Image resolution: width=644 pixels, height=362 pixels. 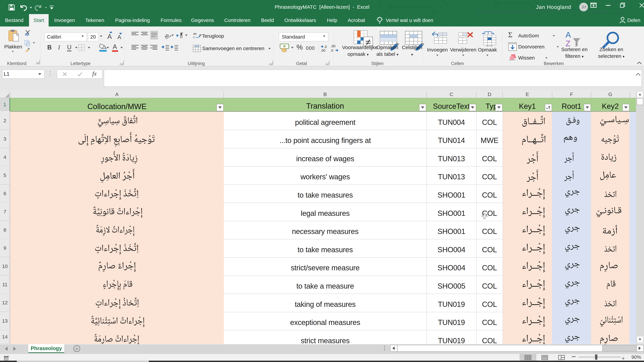 What do you see at coordinates (194, 37) in the screenshot?
I see `svg-text: c` at bounding box center [194, 37].